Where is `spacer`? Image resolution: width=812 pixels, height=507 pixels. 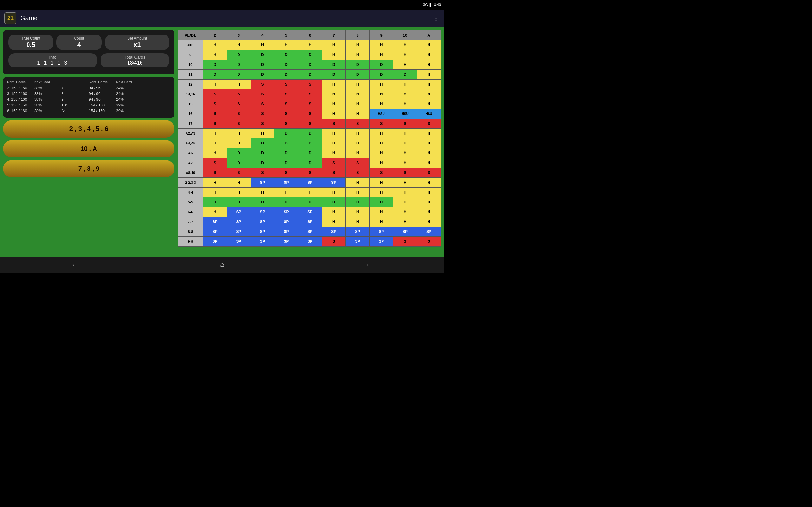
spacer is located at coordinates (157, 105).